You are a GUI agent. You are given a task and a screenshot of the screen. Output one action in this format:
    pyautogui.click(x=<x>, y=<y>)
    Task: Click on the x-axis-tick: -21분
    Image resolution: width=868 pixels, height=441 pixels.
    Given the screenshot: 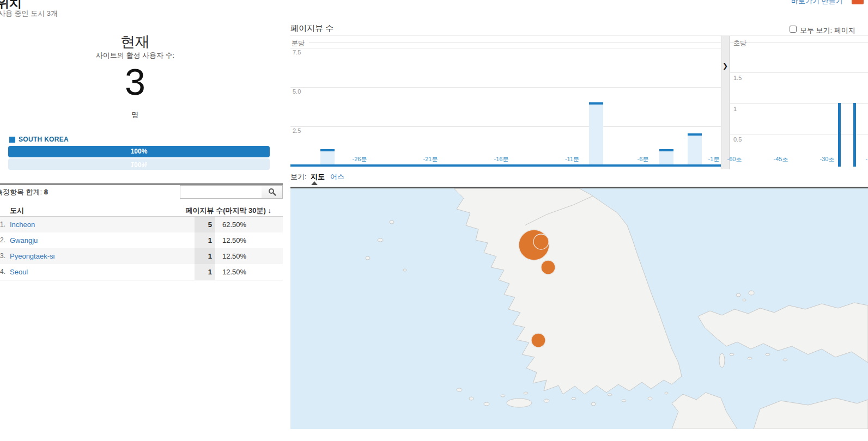 What is the action you would take?
    pyautogui.click(x=430, y=159)
    